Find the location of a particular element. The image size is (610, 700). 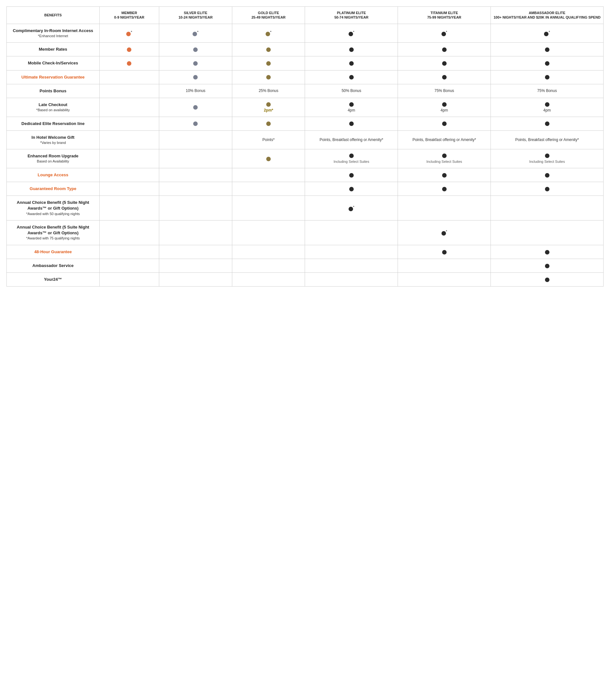

benefit-label-cell: Ambassador Service is located at coordinates (53, 266).